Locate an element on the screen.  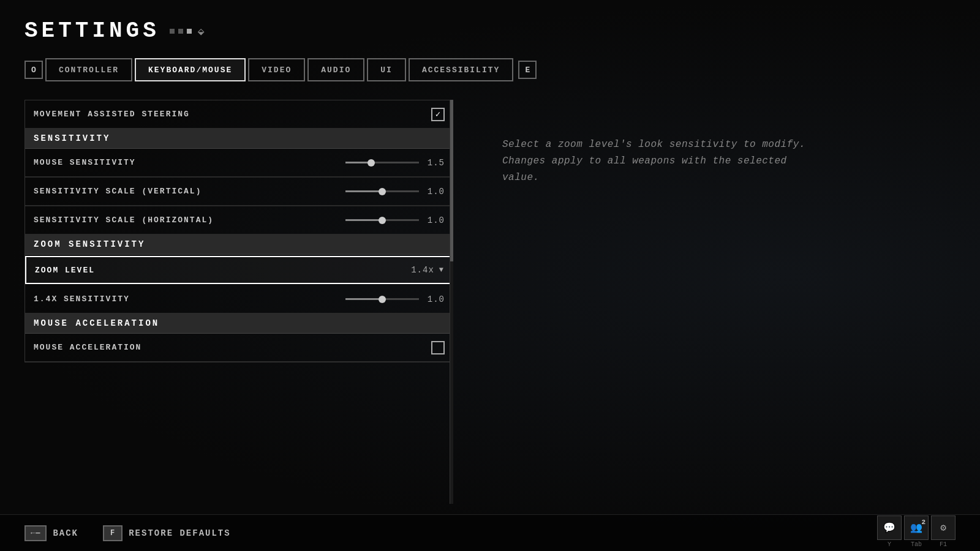
mouse-sensitivity-value: 1.5 is located at coordinates (435, 163).